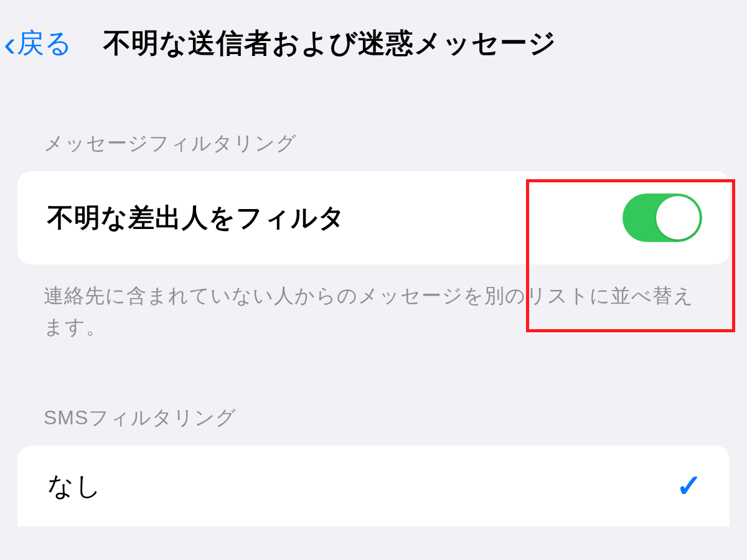 The height and width of the screenshot is (560, 747). Describe the element at coordinates (10, 44) in the screenshot. I see `chevron-left-icon: ‹` at that location.